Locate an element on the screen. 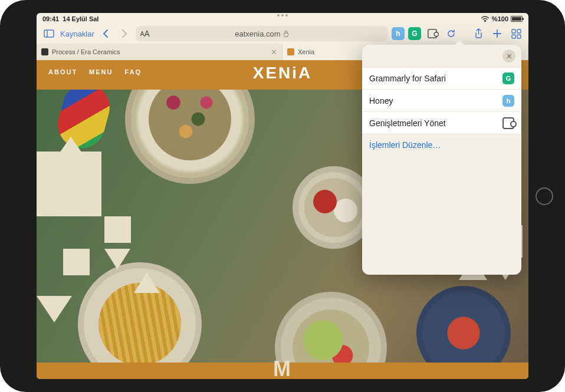  close-tab-button: ✕ is located at coordinates (274, 52).